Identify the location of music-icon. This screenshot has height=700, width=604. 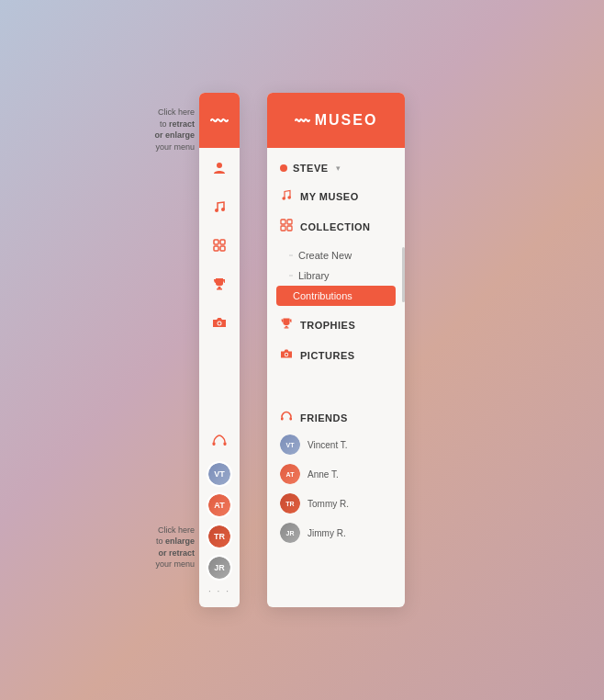
(286, 197).